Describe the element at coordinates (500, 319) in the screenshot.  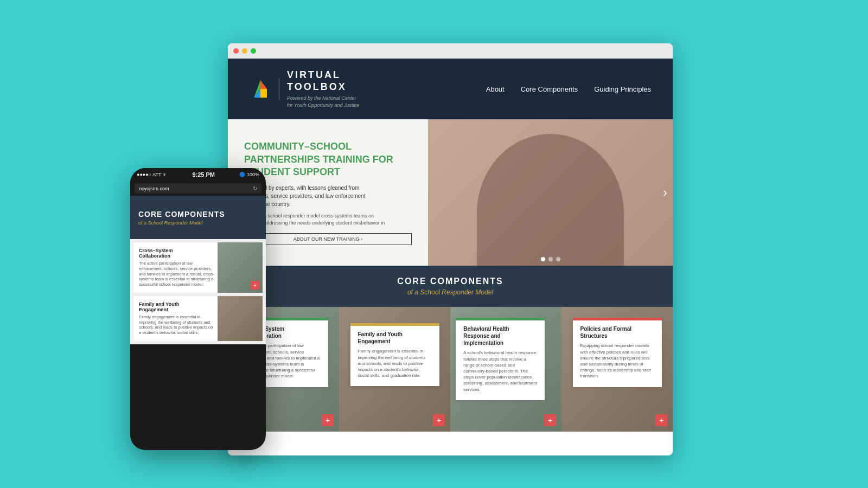
I see `card-3-color-bar` at that location.